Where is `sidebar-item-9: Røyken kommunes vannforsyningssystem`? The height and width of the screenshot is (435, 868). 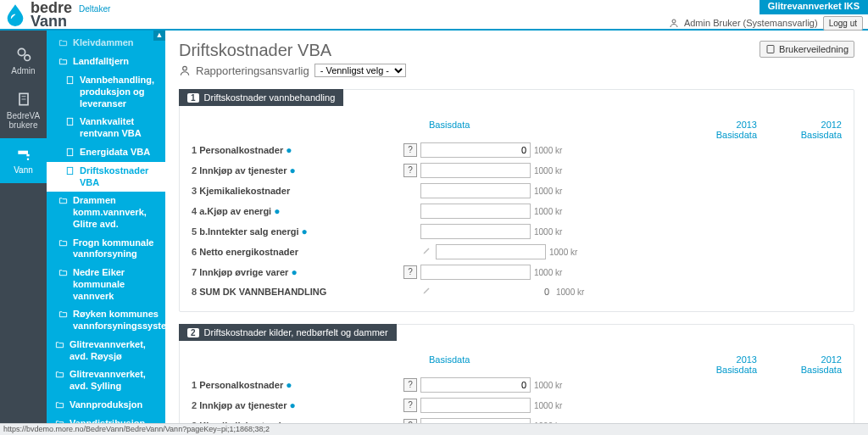 sidebar-item-9: Røyken kommunes vannforsyningssystem is located at coordinates (106, 321).